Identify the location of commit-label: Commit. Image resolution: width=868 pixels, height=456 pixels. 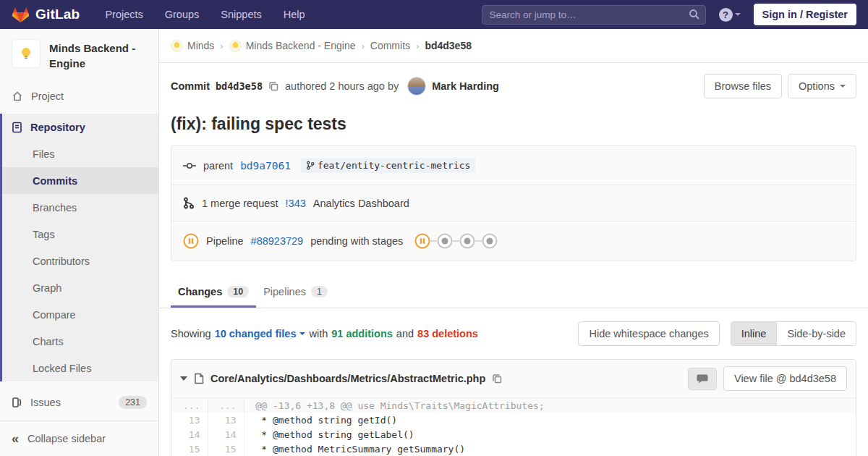
(190, 86).